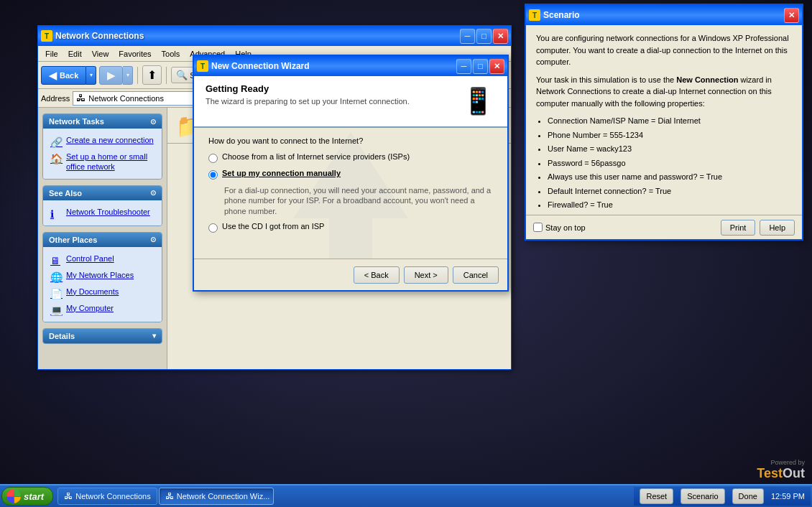  I want to click on other-places-content: 🖥 Control Panel 🌐 My Network Places 📄 My…, so click(102, 284).